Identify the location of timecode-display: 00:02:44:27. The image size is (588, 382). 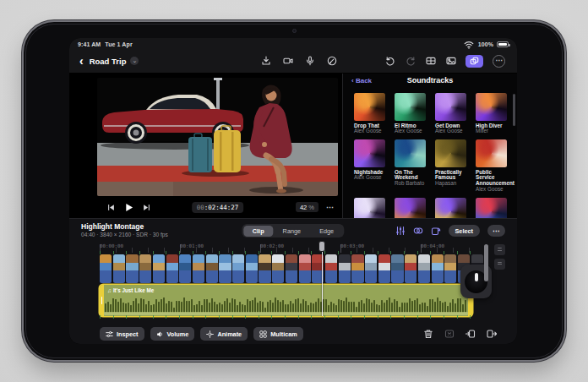
(218, 208).